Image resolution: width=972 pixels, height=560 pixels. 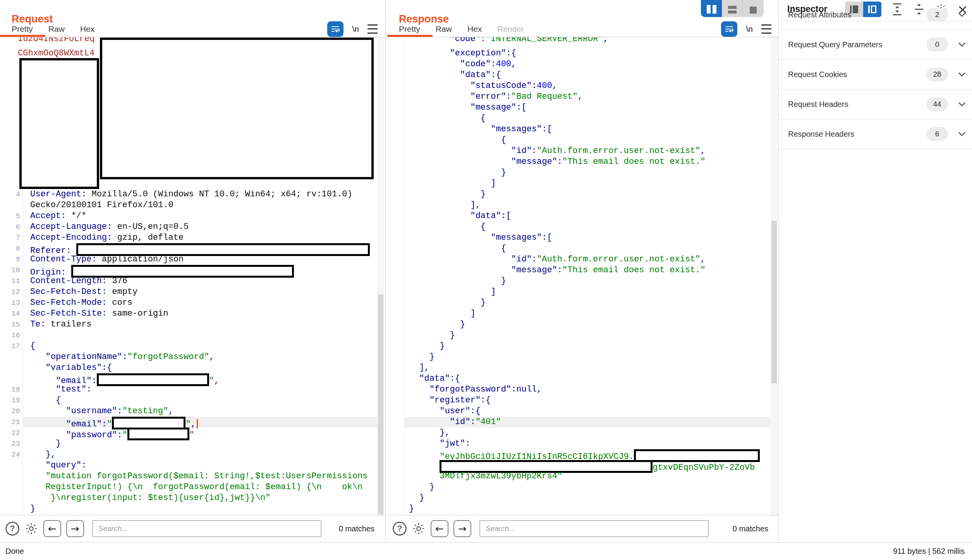 I want to click on code-line: 11Content-Length: 376, so click(x=208, y=281).